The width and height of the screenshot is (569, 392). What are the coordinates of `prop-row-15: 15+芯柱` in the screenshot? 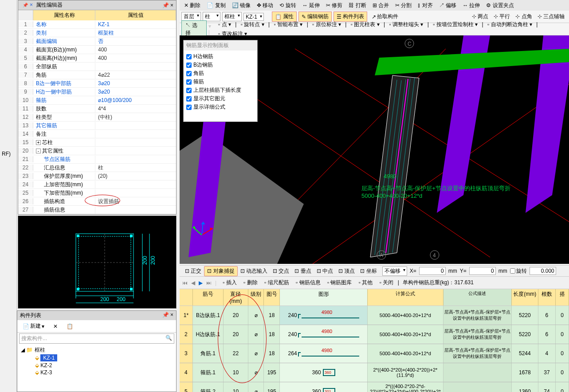 It's located at (97, 143).